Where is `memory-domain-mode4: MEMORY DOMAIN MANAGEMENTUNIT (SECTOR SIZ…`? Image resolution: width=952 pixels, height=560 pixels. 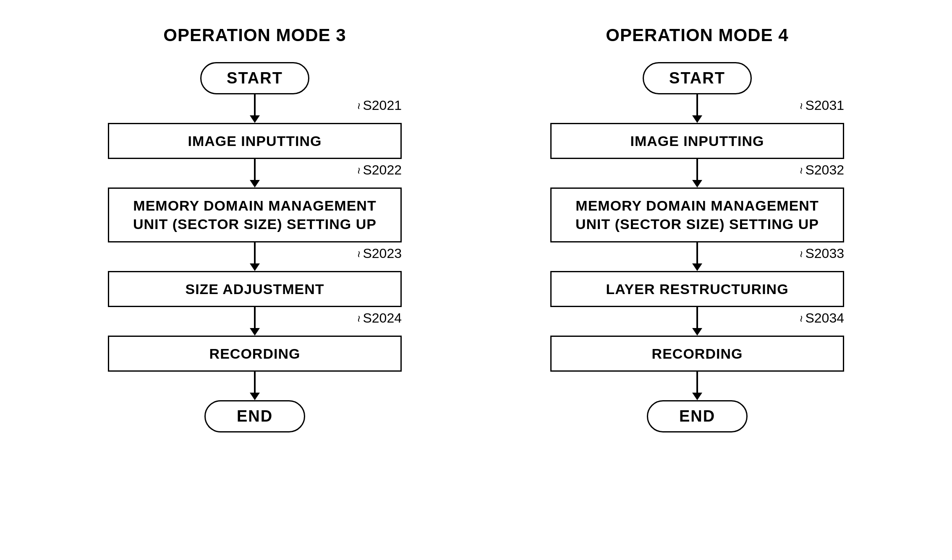
memory-domain-mode4: MEMORY DOMAIN MANAGEMENTUNIT (SECTOR SIZ… is located at coordinates (697, 215).